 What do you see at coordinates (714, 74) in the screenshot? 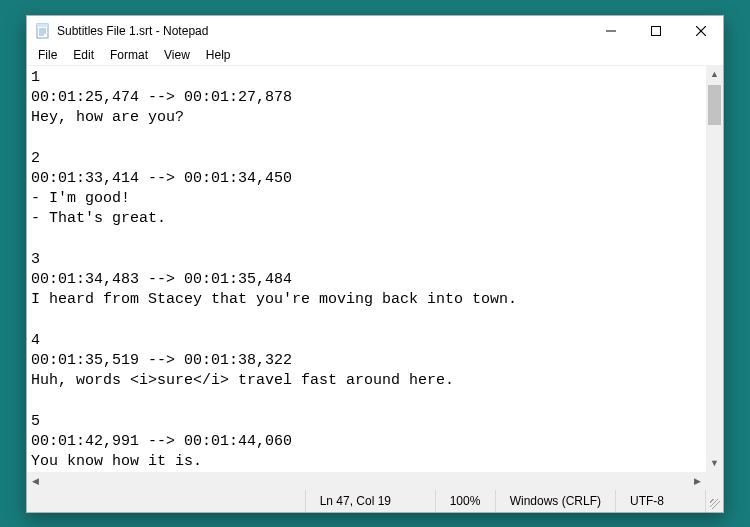
I see `scroll-up-icon: ▲` at bounding box center [714, 74].